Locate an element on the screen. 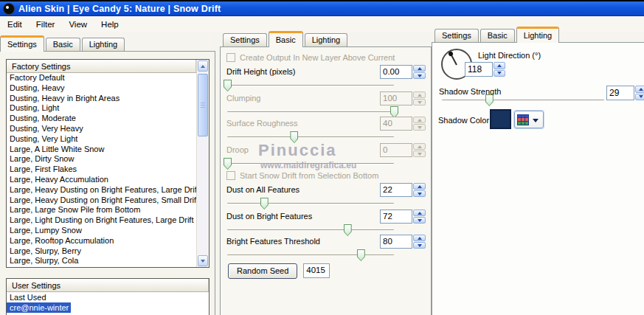 The height and width of the screenshot is (315, 644). drift-height-slider is located at coordinates (311, 86).